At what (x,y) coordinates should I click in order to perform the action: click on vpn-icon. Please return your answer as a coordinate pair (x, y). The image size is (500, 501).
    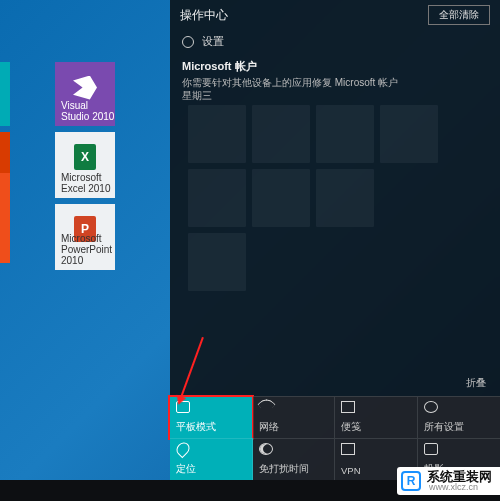
    Looking at the image, I should click on (348, 449).